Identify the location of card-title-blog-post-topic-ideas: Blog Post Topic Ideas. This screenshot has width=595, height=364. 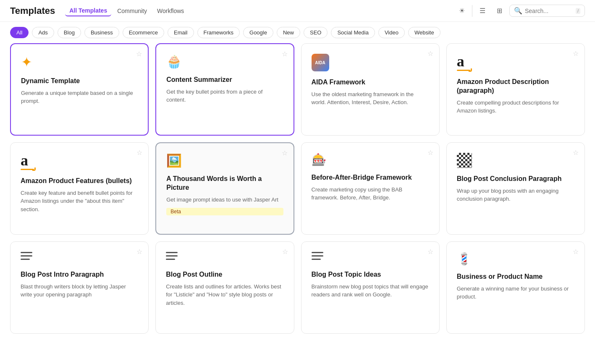
(370, 275).